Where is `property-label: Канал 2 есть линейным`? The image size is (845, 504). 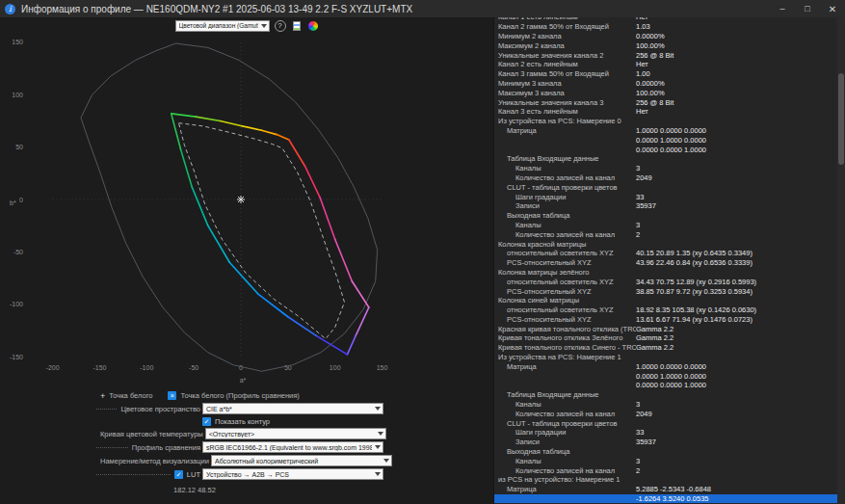 property-label: Канал 2 есть линейным is located at coordinates (565, 64).